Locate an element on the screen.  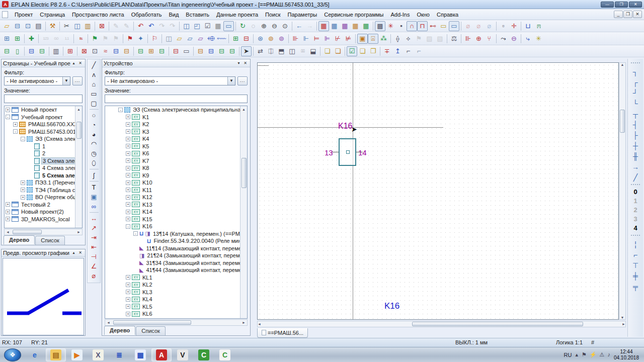
pages-panel-header: Страницы - Учебный проект ▴ ✕ is located at coordinates (43, 63).